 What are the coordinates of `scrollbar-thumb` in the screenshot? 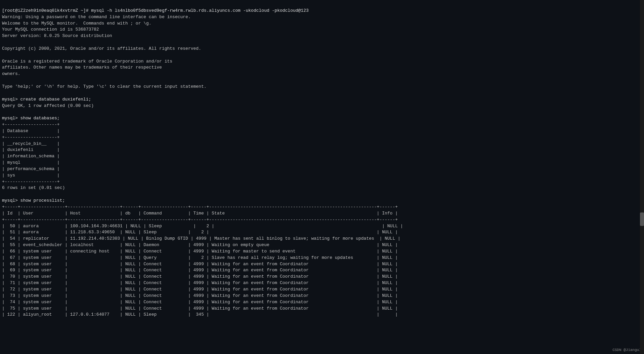 It's located at (642, 219).